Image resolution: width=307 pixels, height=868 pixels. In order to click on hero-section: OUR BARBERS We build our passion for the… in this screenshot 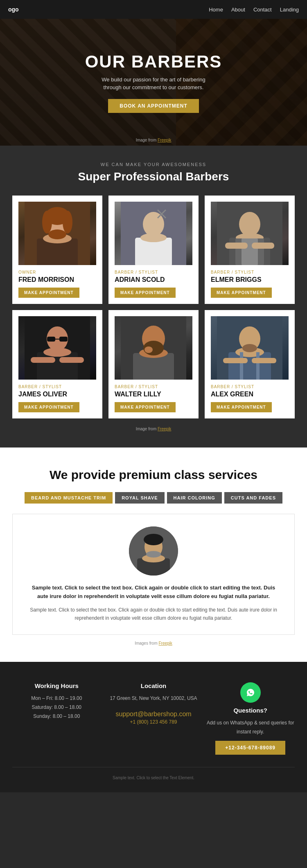, I will do `click(154, 82)`.